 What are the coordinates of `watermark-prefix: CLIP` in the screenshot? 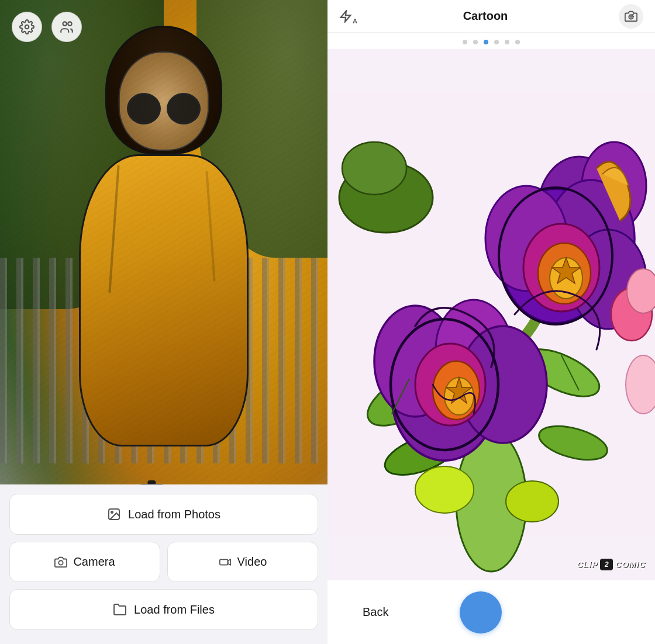 It's located at (587, 565).